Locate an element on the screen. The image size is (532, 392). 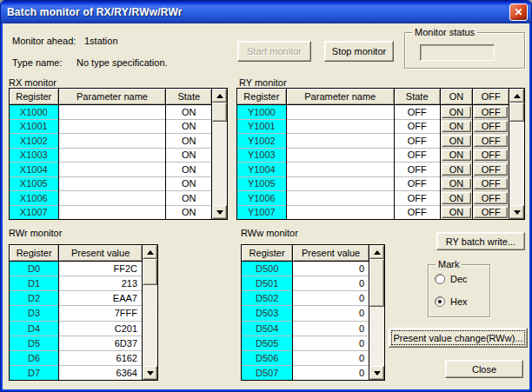
close-icon: ✕ is located at coordinates (518, 12).